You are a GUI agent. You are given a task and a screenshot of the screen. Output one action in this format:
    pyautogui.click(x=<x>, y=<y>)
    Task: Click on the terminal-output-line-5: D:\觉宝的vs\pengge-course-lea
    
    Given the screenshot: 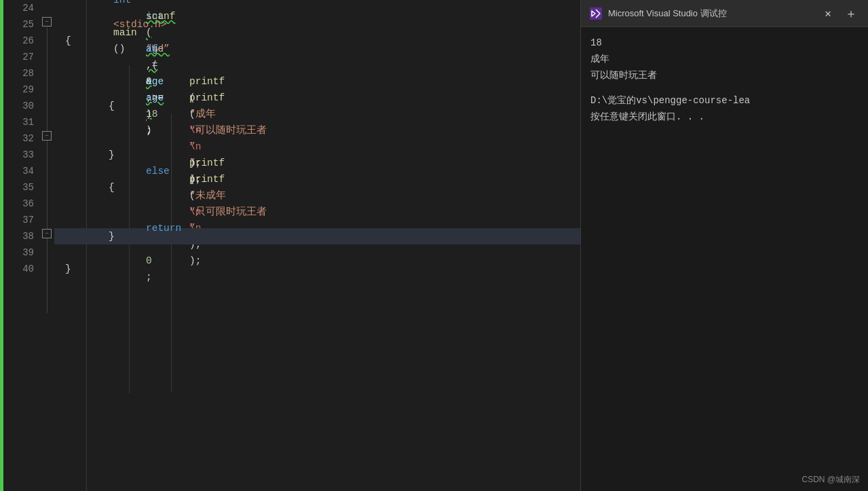 What is the action you would take?
    pyautogui.click(x=725, y=101)
    